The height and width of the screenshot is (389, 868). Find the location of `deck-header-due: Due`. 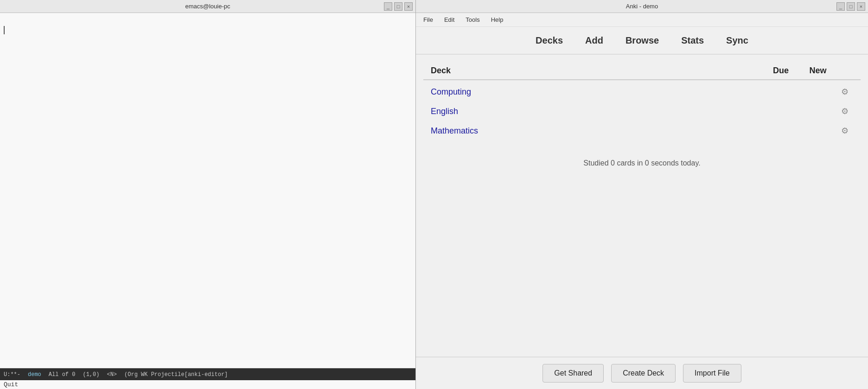

deck-header-due: Due is located at coordinates (781, 70).